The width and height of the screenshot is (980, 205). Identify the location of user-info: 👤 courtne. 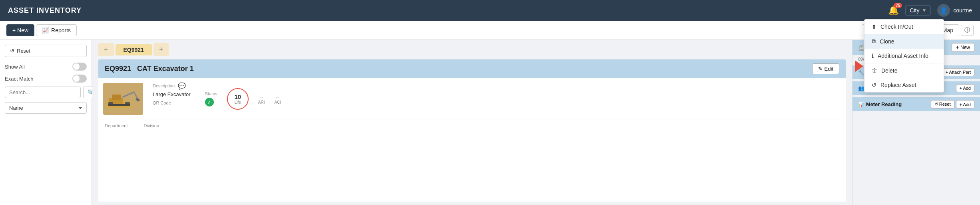
(954, 10).